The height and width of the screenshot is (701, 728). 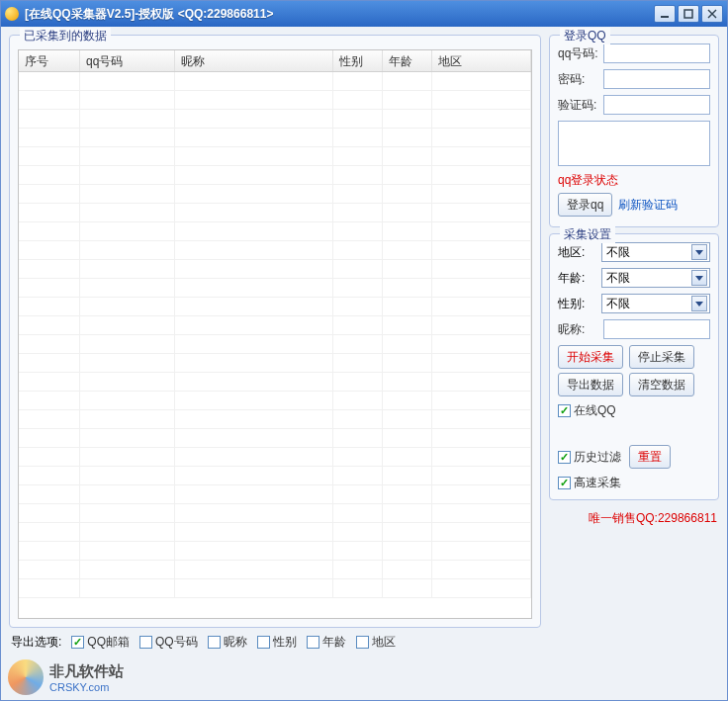 I want to click on region-label: 地区:, so click(x=578, y=253).